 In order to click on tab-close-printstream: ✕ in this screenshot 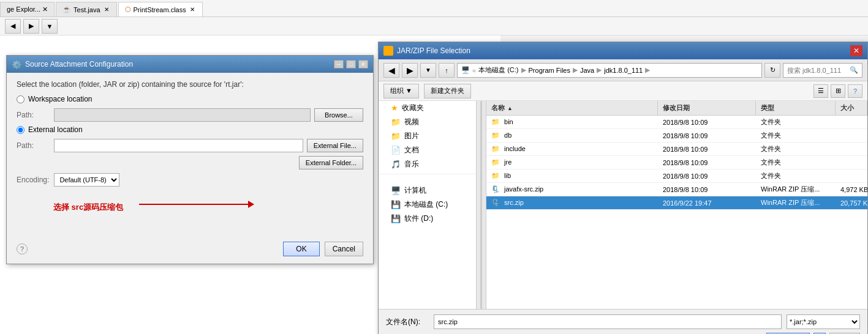, I will do `click(192, 10)`.